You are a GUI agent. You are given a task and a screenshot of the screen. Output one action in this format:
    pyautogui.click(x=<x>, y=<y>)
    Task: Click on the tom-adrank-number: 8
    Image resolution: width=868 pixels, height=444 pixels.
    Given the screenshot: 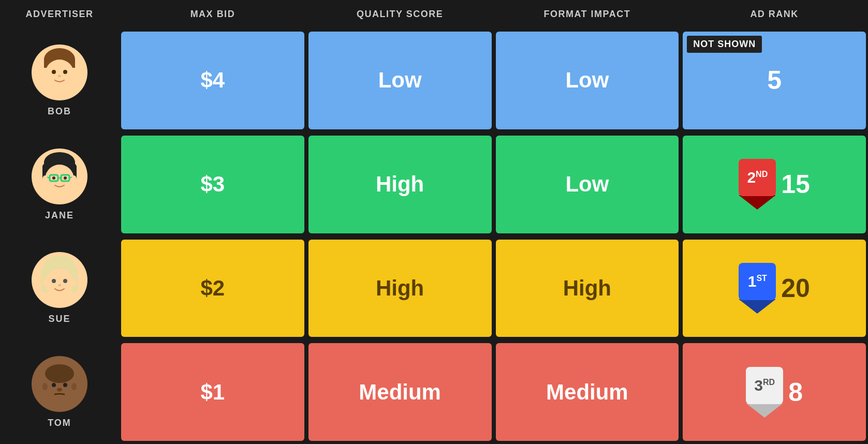 What is the action you would take?
    pyautogui.click(x=796, y=392)
    